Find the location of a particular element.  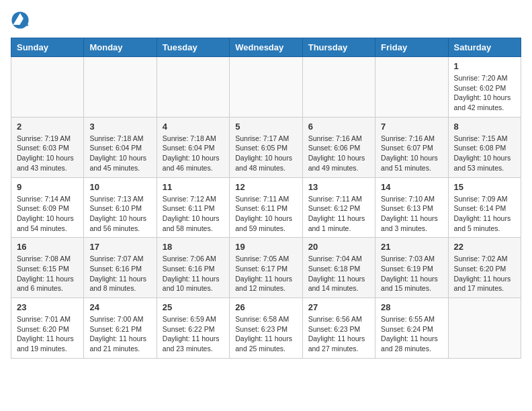

day-number: 27 is located at coordinates (339, 308).